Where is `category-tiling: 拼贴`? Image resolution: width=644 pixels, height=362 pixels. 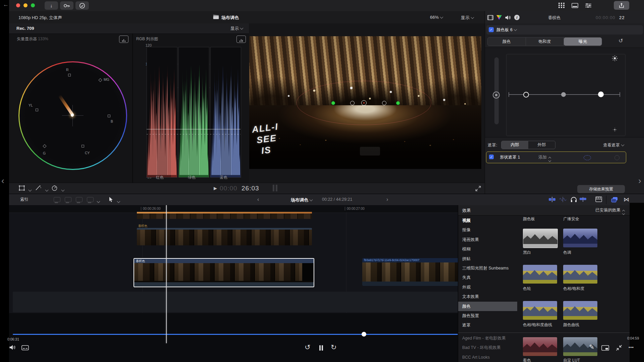 category-tiling: 拼贴 is located at coordinates (488, 259).